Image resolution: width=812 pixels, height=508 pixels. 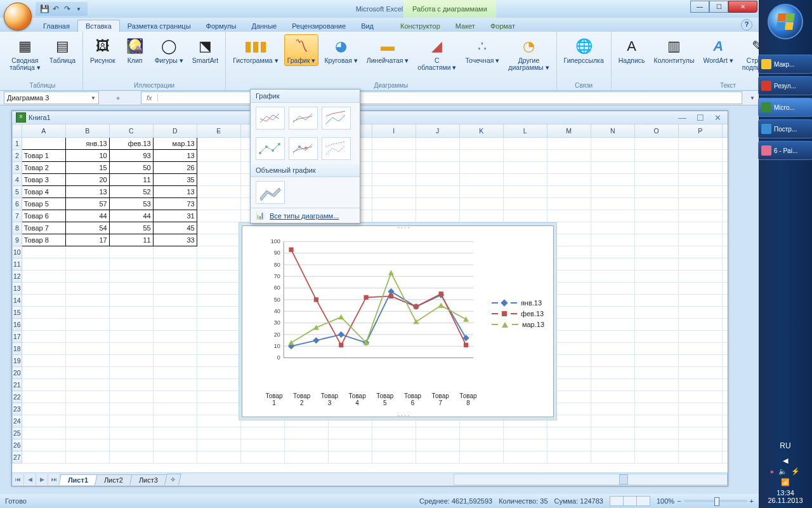 What do you see at coordinates (528, 53) in the screenshot?
I see `other-charts-button: ◔Другие диаграммы ▾` at bounding box center [528, 53].